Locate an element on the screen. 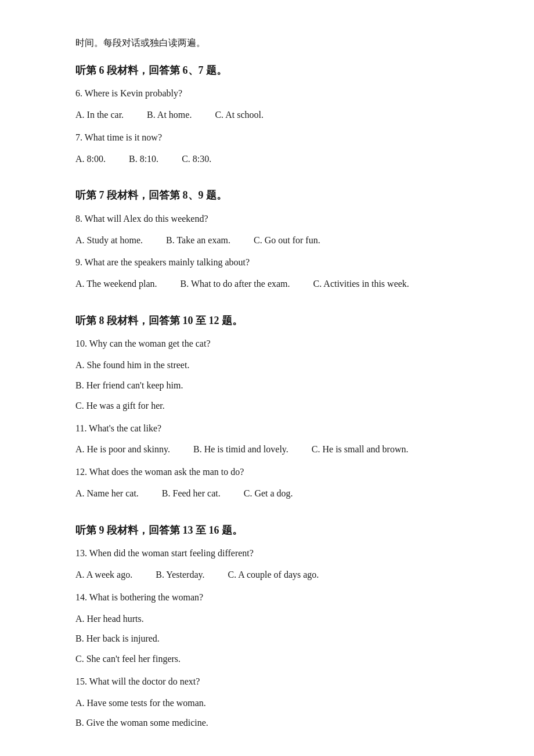 This screenshot has height=756, width=534. options-inline: A. A week ago.B. Yesterday.C. A couple o… is located at coordinates (267, 575).